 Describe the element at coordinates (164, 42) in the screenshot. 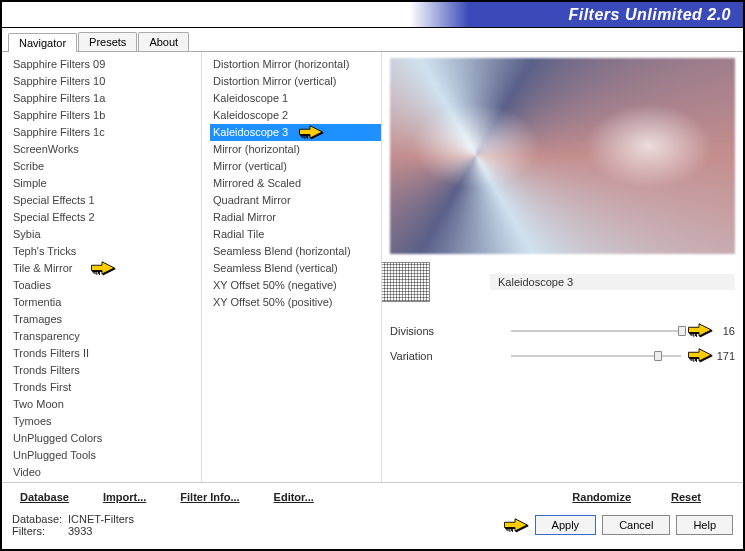

I see `tab-about: About` at that location.